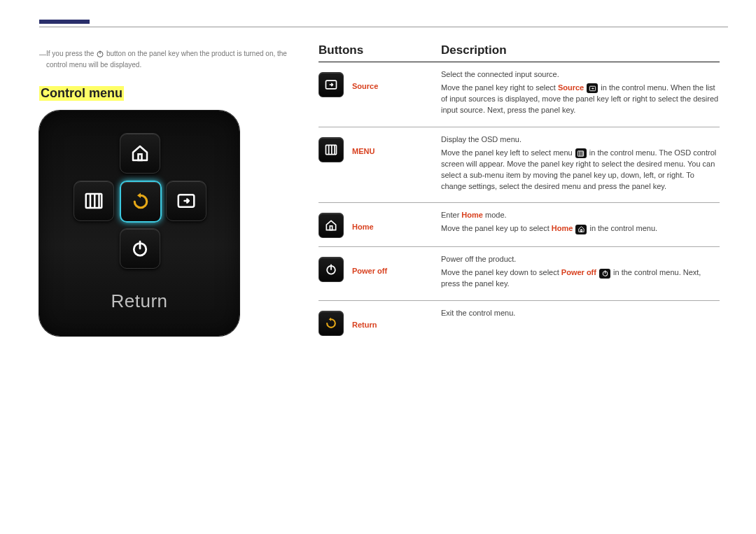 The image size is (756, 534). I want to click on return-icon, so click(331, 323).